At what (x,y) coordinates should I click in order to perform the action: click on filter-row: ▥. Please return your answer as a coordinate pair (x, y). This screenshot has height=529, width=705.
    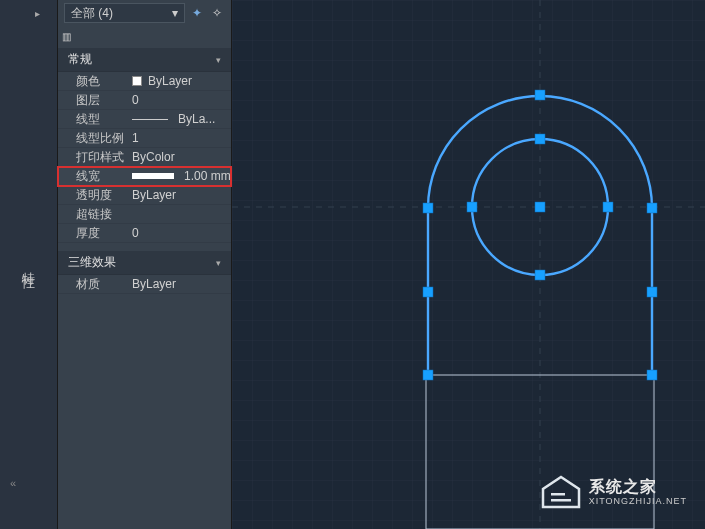
    Looking at the image, I should click on (144, 37).